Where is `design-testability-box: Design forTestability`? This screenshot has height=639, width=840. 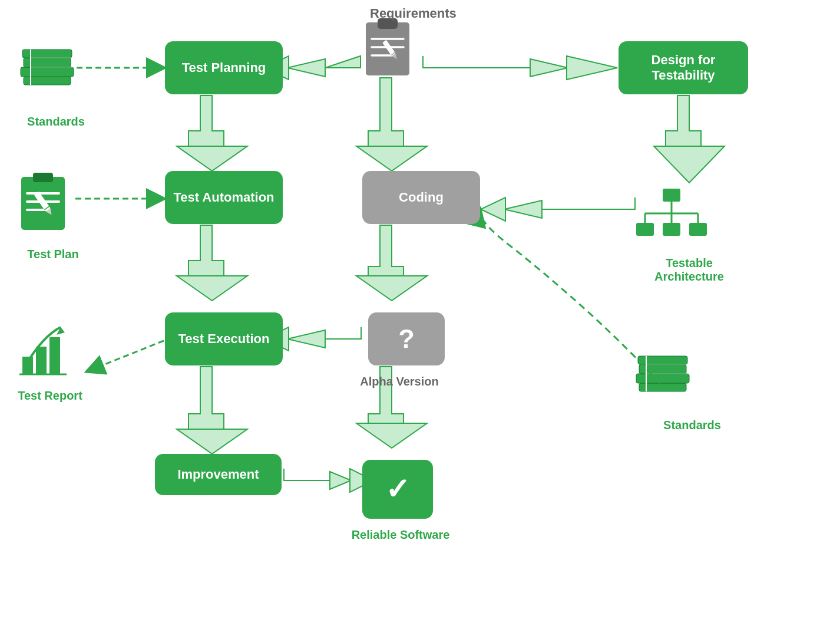
design-testability-box: Design forTestability is located at coordinates (683, 68).